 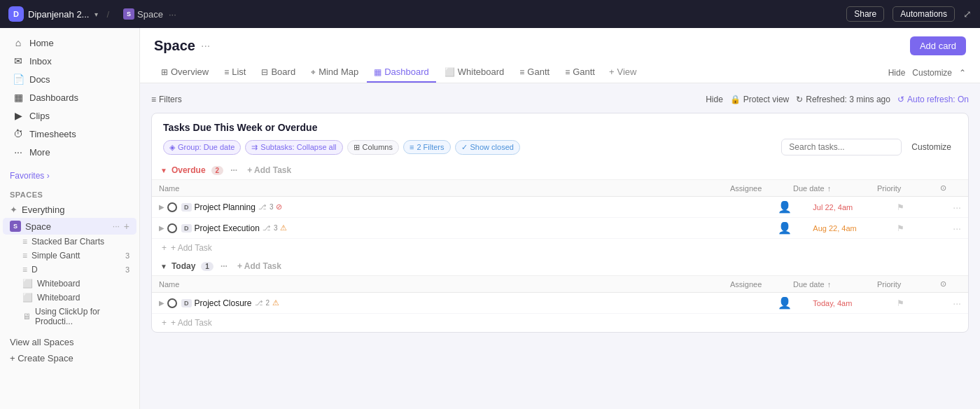 What do you see at coordinates (538, 71) in the screenshot?
I see `tab-gantt1-label: Gantt` at bounding box center [538, 71].